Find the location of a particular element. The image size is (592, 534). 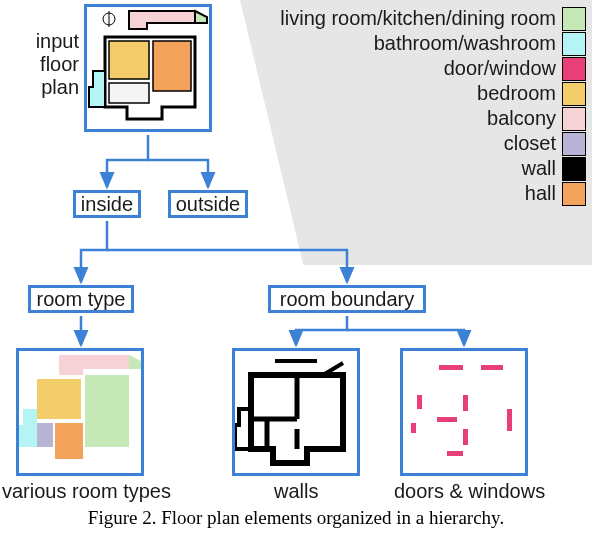

figure-caption: Figure 2. Floor plan elements organized … is located at coordinates (296, 518).